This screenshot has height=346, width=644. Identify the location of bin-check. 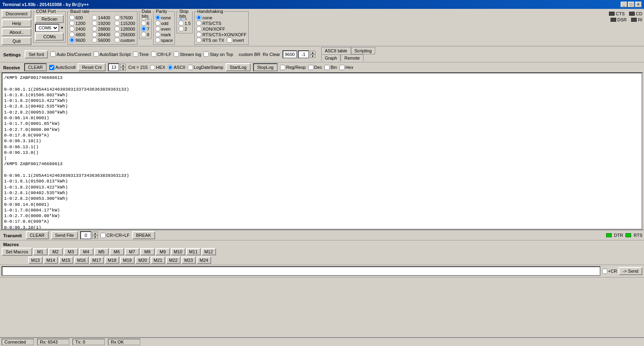
(327, 68).